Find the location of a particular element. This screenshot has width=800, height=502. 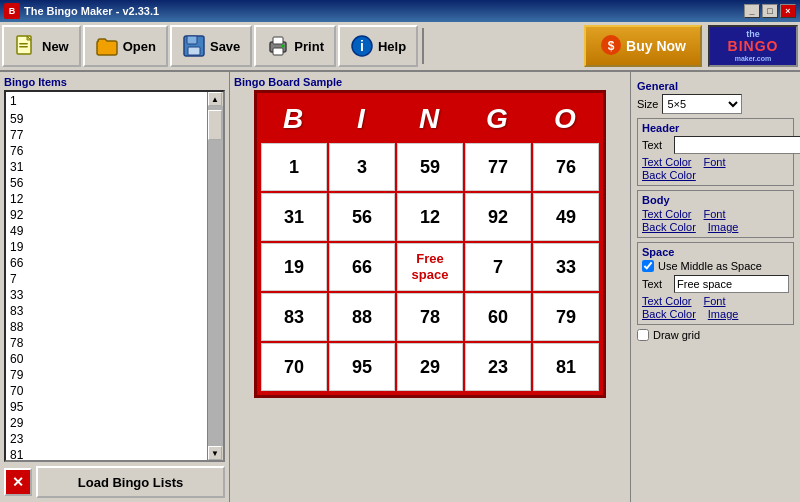

list-item: 83 is located at coordinates (106, 311).